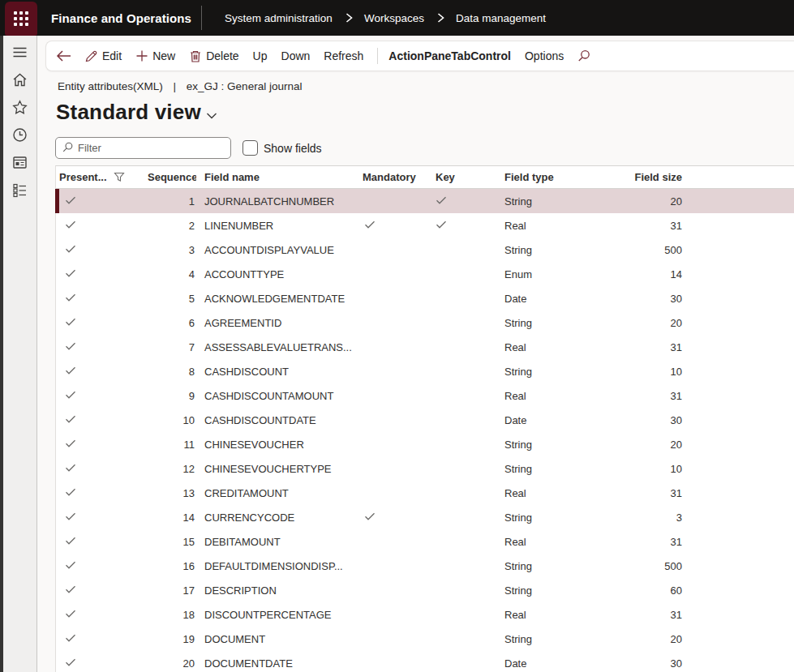 Image resolution: width=794 pixels, height=672 pixels. What do you see at coordinates (425, 517) in the screenshot?
I see `table-row: 14CURRENCYCODEString3` at bounding box center [425, 517].